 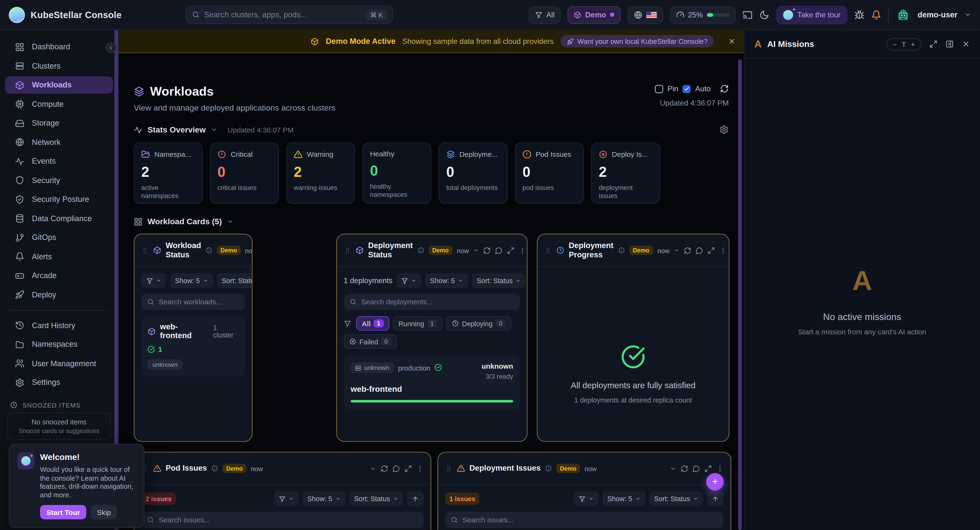 I want to click on usage-meter: 25%, so click(x=702, y=14).